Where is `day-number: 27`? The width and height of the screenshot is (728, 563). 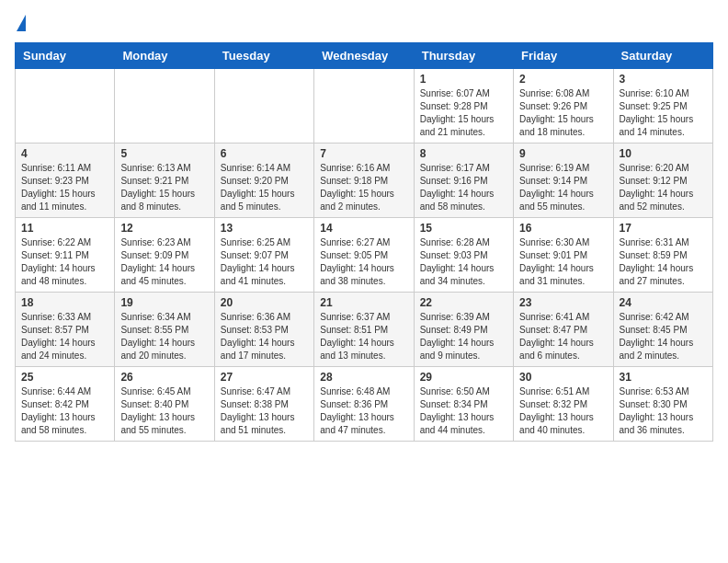
day-number: 27 is located at coordinates (265, 377).